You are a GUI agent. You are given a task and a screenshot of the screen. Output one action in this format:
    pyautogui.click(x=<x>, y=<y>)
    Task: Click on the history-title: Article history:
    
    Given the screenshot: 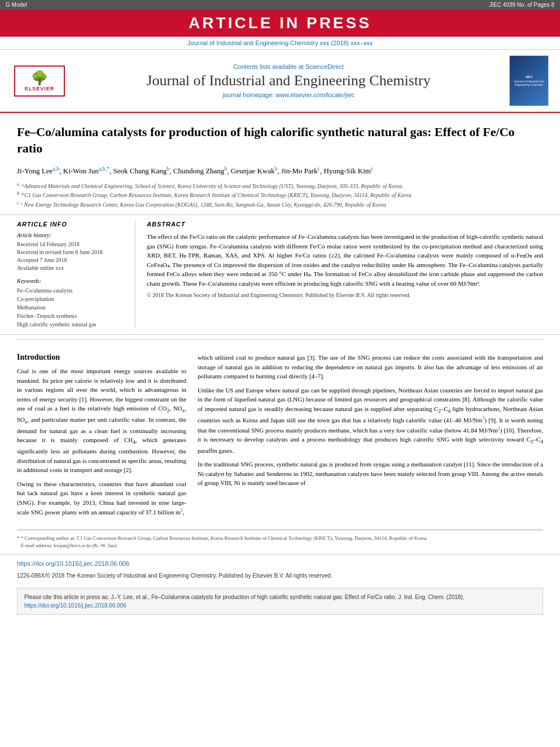 What is the action you would take?
    pyautogui.click(x=72, y=235)
    